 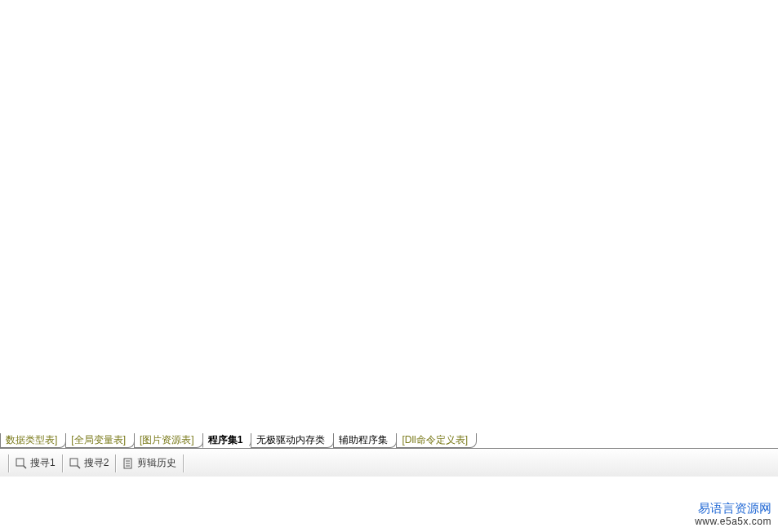 I want to click on watermark-title: 易语言资源网, so click(x=733, y=508).